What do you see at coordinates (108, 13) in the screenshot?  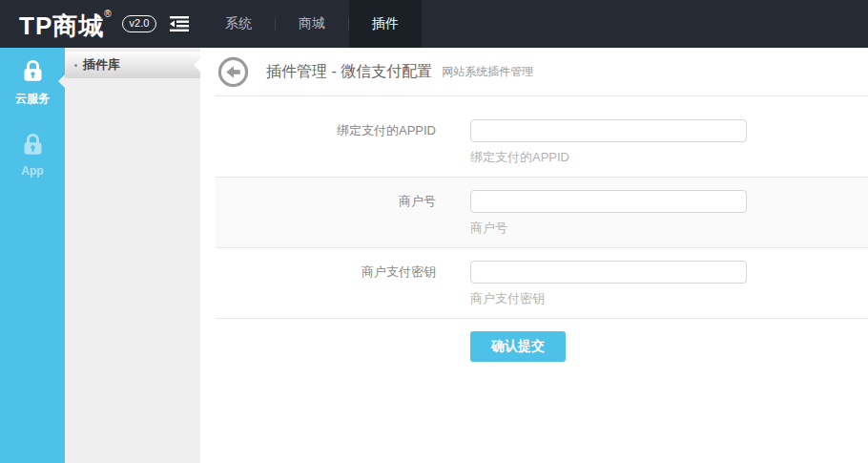 I see `registered-mark: ®` at bounding box center [108, 13].